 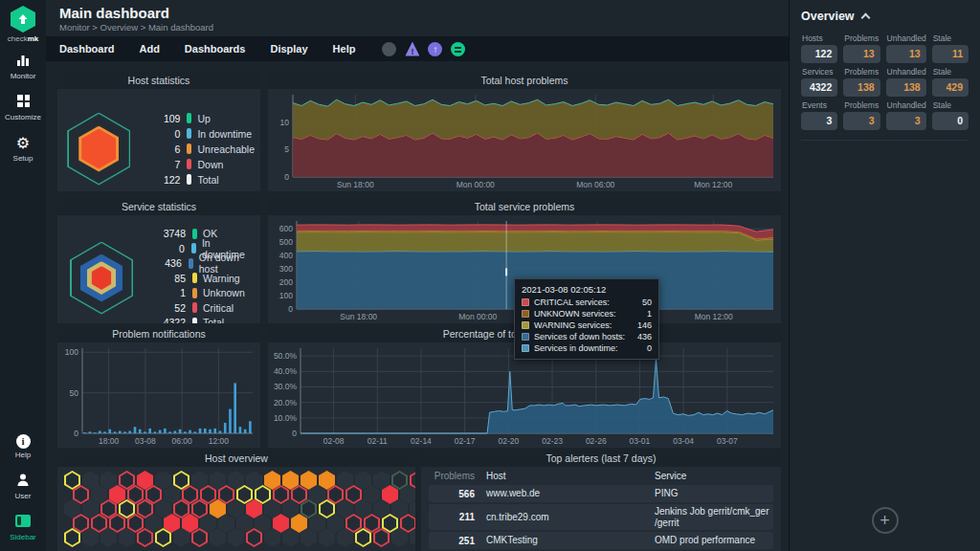 What do you see at coordinates (203, 275) in the screenshot?
I see `service-statistics-legend: 3748OK0In downtime436On down host85Warni…` at bounding box center [203, 275].